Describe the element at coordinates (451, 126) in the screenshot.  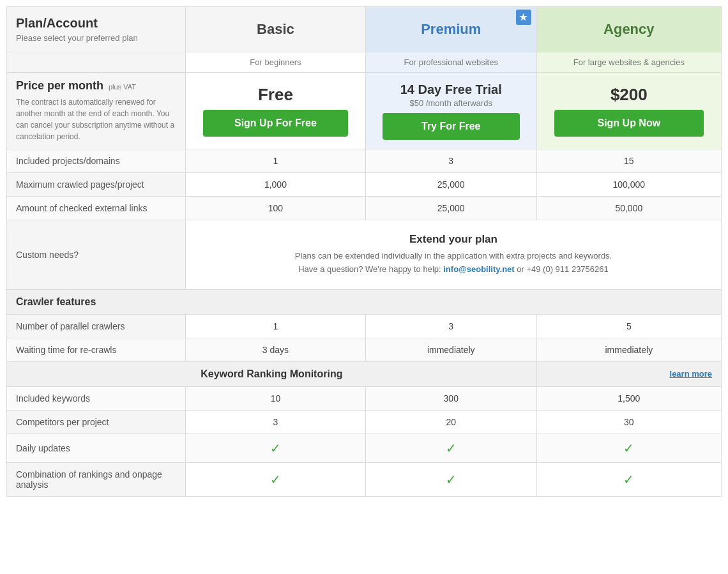
I see `try-free-button: Try For Free` at that location.